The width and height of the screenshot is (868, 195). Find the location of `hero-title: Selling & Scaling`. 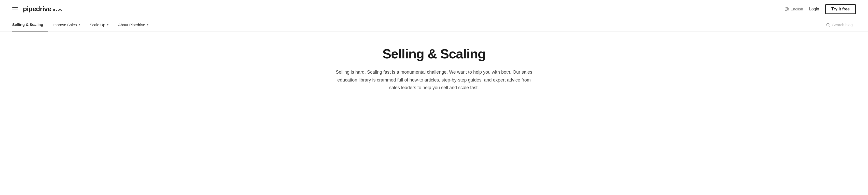

hero-title: Selling & Scaling is located at coordinates (434, 54).